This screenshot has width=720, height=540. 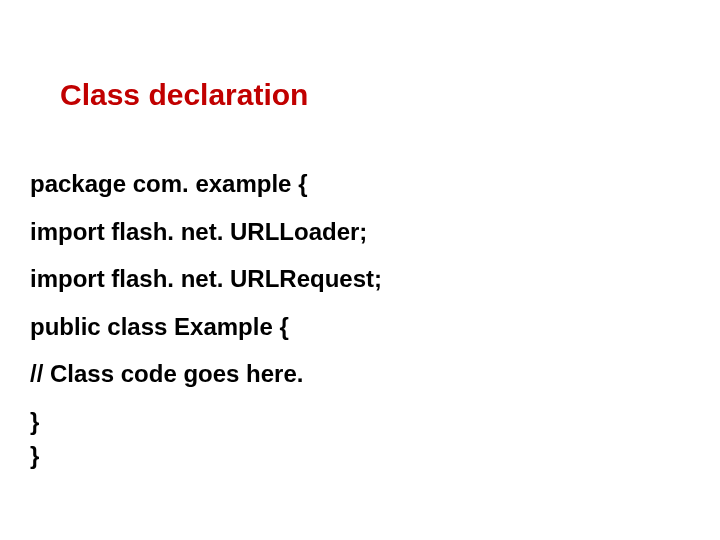 I want to click on code-line-package: package com. example {, so click(x=355, y=184).